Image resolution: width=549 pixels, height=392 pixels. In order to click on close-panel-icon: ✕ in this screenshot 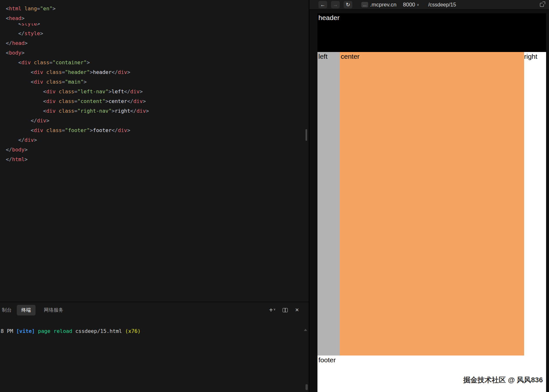, I will do `click(297, 310)`.